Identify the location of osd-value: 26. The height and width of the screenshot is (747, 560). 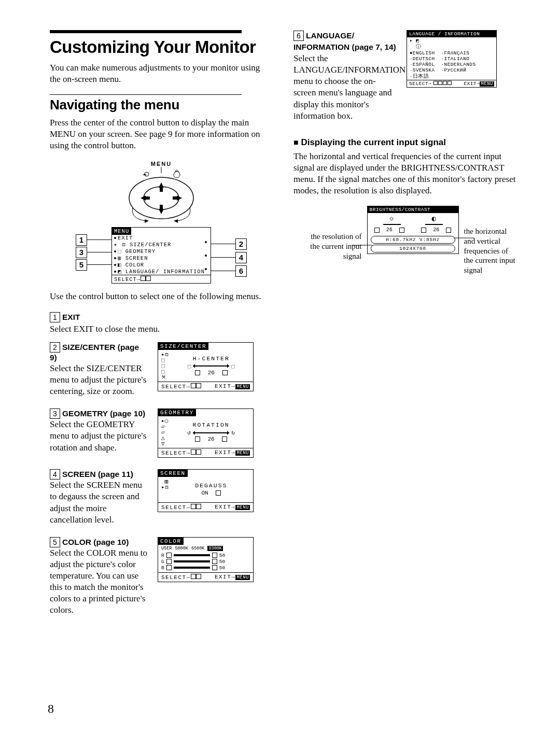
(212, 373).